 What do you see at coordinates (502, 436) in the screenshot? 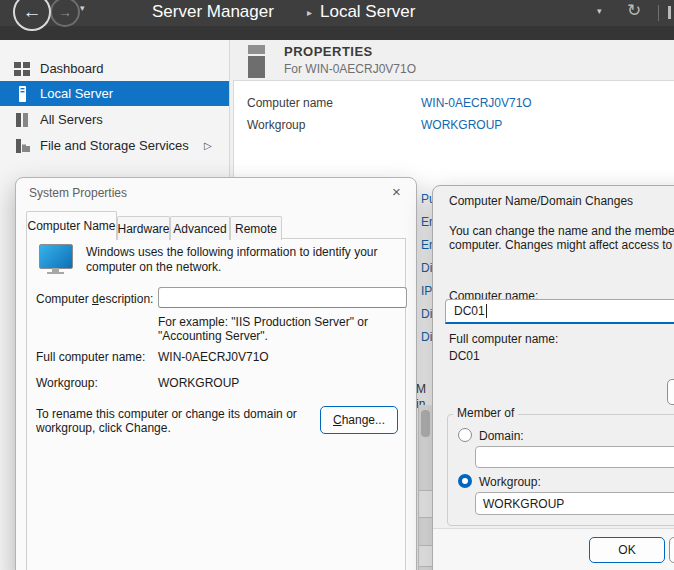
I see `domain-radio-label: Domain:` at bounding box center [502, 436].